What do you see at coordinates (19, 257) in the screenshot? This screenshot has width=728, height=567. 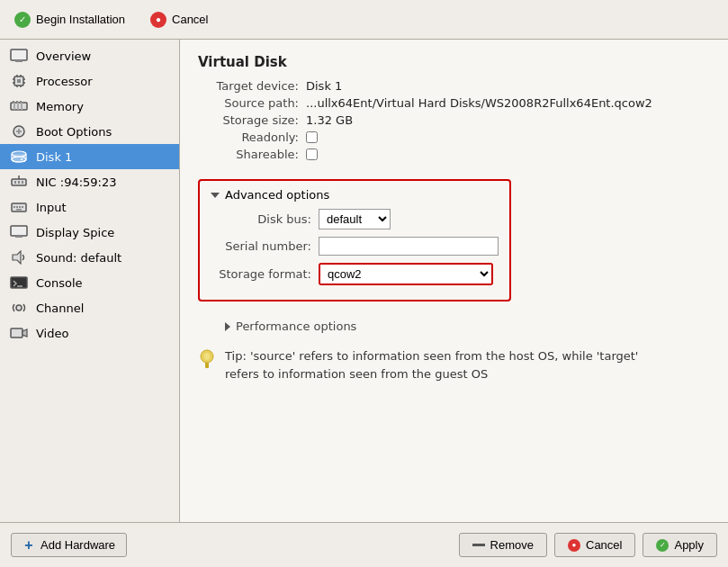 I see `sound-icon` at bounding box center [19, 257].